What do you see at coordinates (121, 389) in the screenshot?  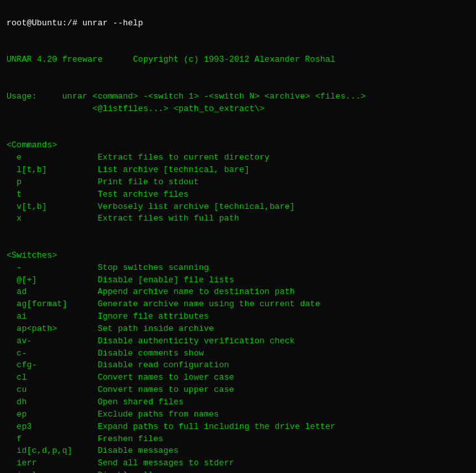 I see `sw-cu: cu Convert names to upper case` at bounding box center [121, 389].